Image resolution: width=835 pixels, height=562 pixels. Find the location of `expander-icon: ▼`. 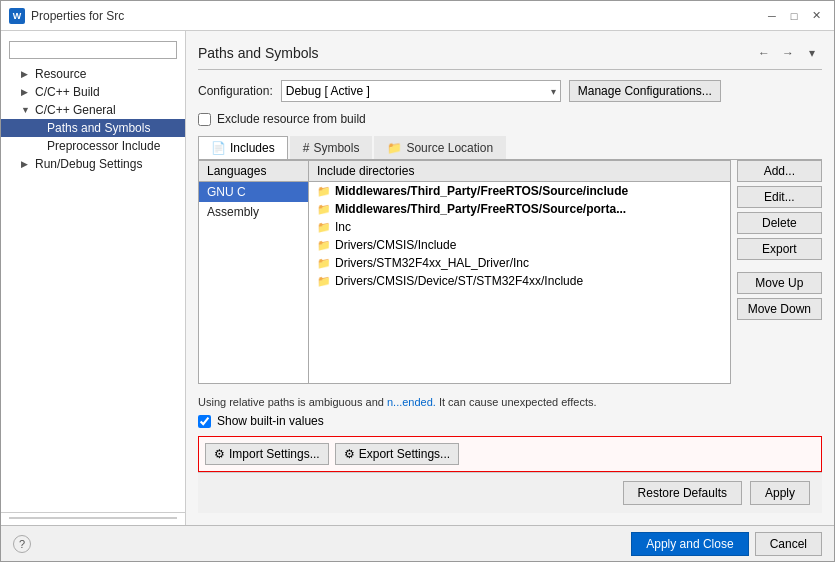

expander-icon: ▼ is located at coordinates (27, 110).